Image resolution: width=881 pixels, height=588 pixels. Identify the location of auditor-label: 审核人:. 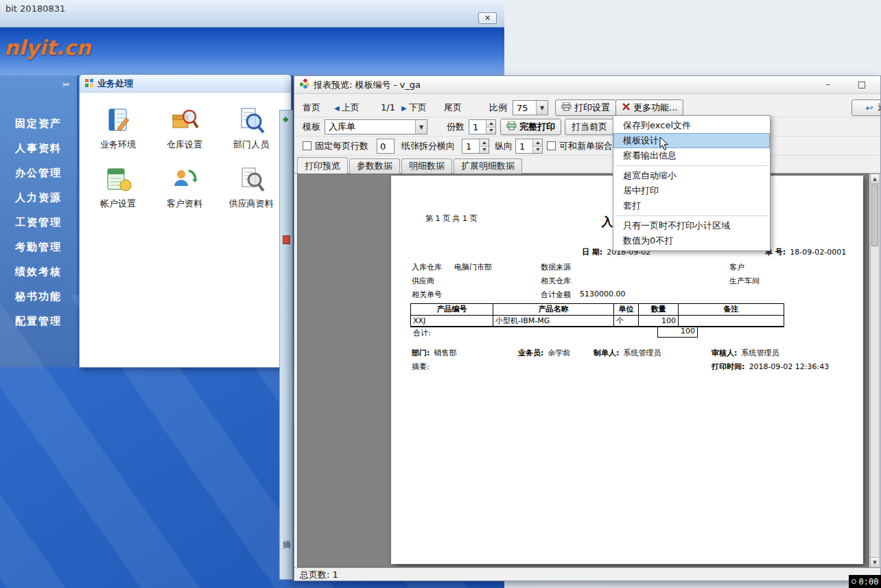
(725, 353).